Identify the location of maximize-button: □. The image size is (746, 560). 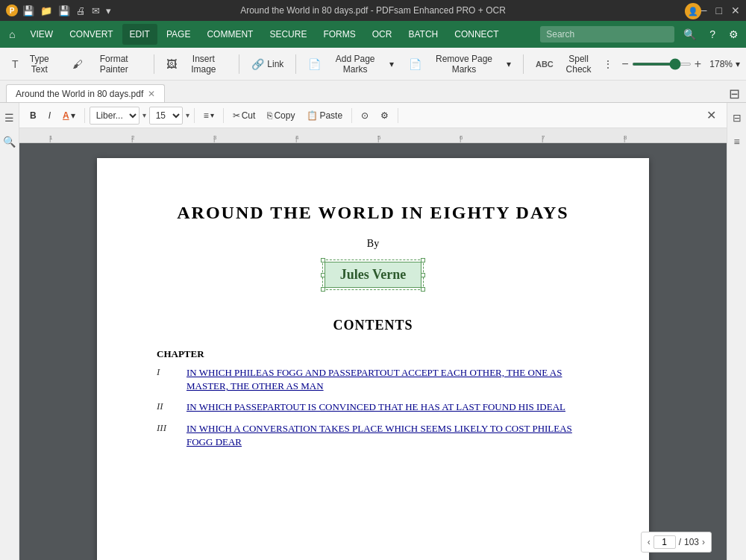
(719, 10).